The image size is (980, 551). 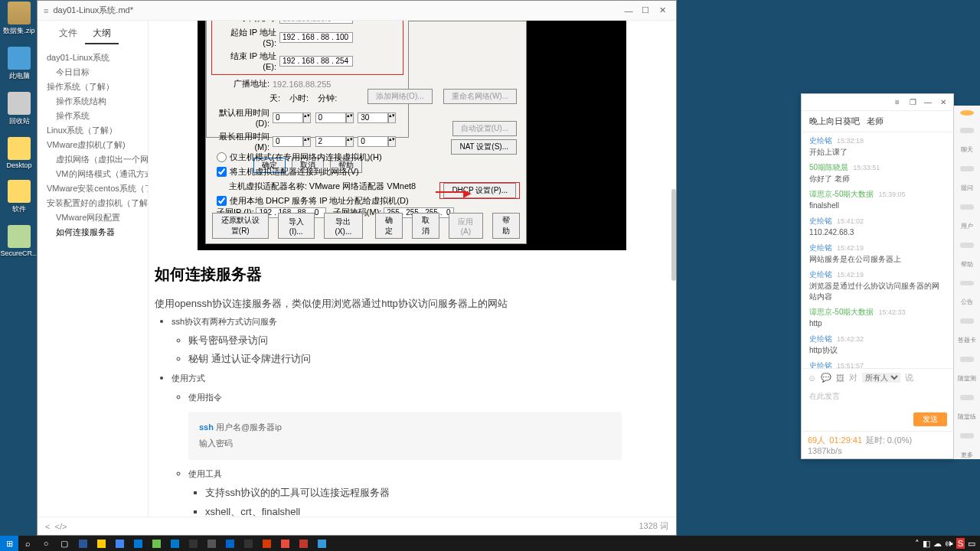 What do you see at coordinates (466, 226) in the screenshot?
I see `apply-button: 应用(A)` at bounding box center [466, 226].